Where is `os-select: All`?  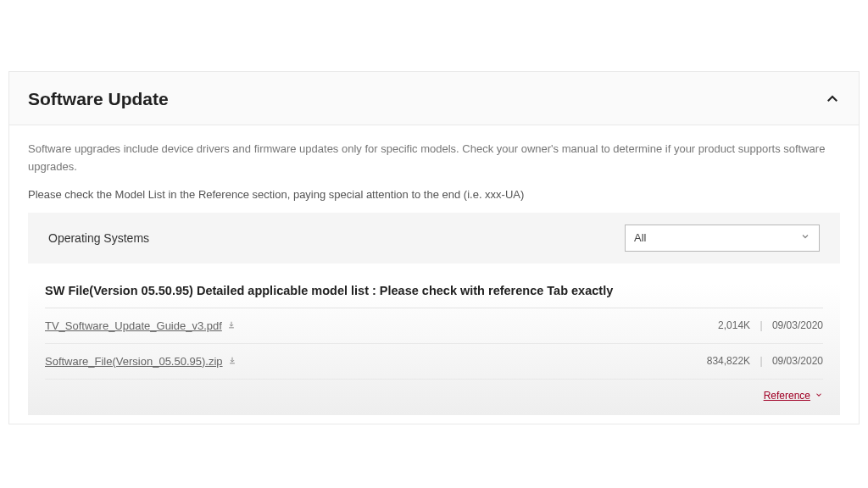 os-select: All is located at coordinates (722, 238).